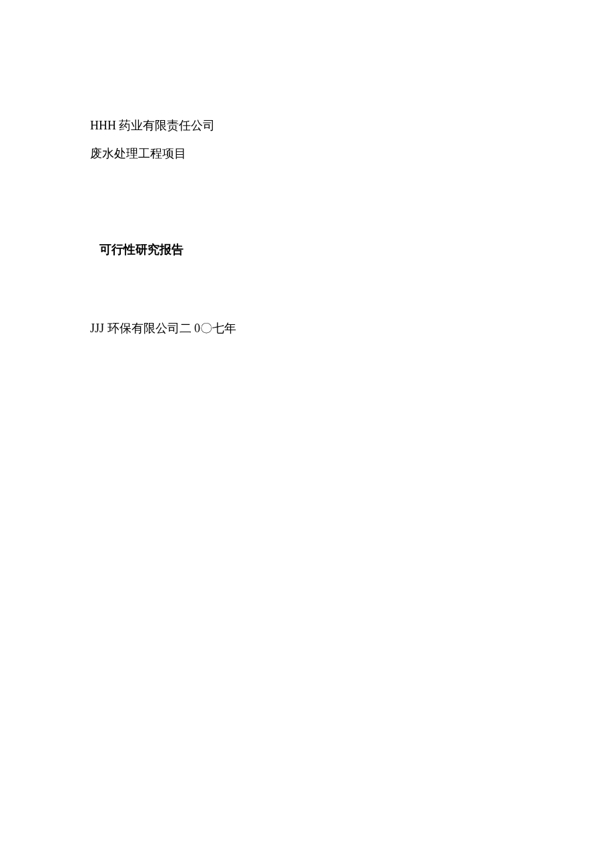  Describe the element at coordinates (307, 328) in the screenshot. I see `author-date: JJJ 环保有限公司二 0〇七年` at that location.